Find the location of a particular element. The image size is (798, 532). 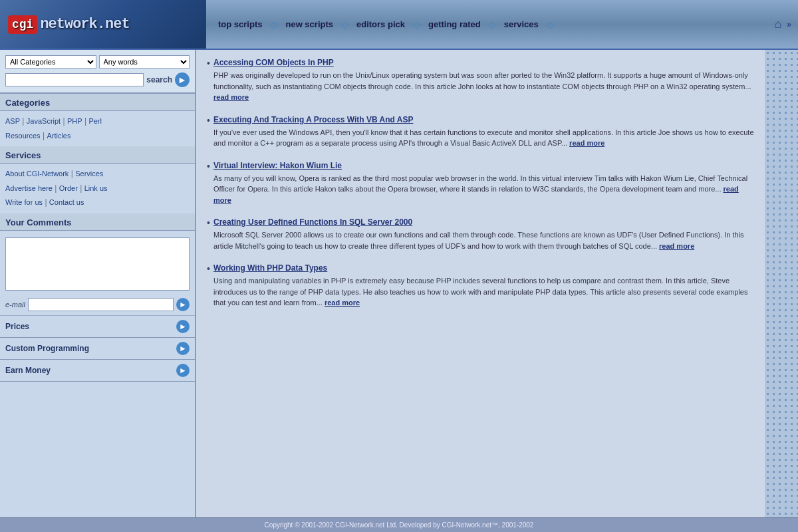

article-title-2: Virtual Interview: Hakon Wium Lie is located at coordinates (484, 166).